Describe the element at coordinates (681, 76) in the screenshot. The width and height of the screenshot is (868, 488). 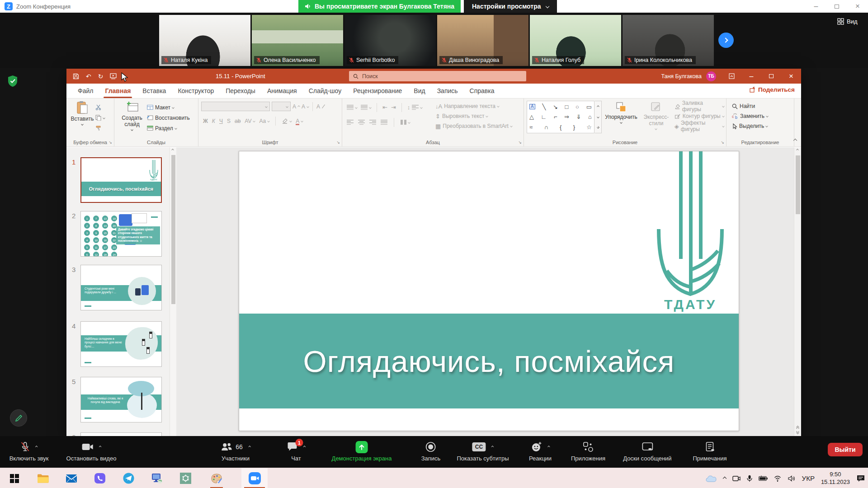
I see `account-name: Таня Булгакова` at that location.